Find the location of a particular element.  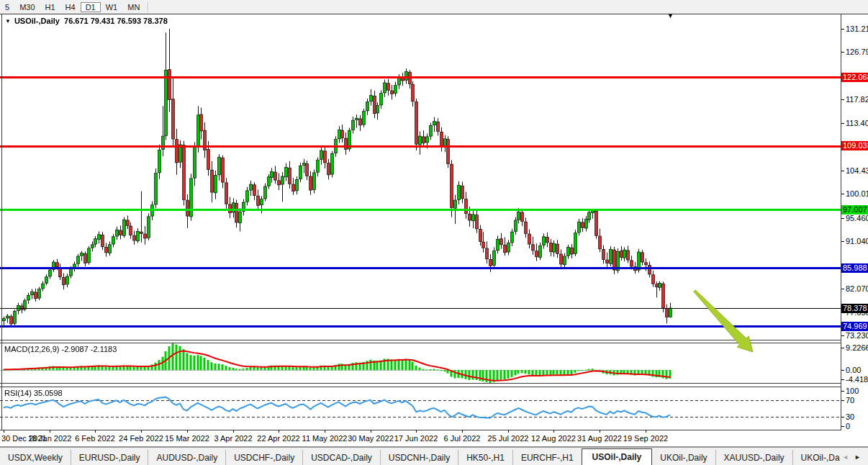

symbol-label: USOil-,Daily is located at coordinates (37, 21).